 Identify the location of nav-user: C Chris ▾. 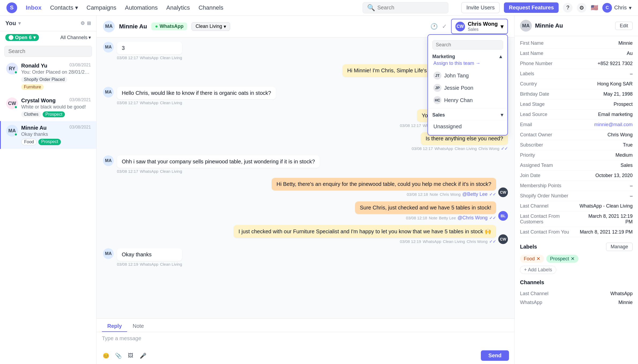
(617, 8).